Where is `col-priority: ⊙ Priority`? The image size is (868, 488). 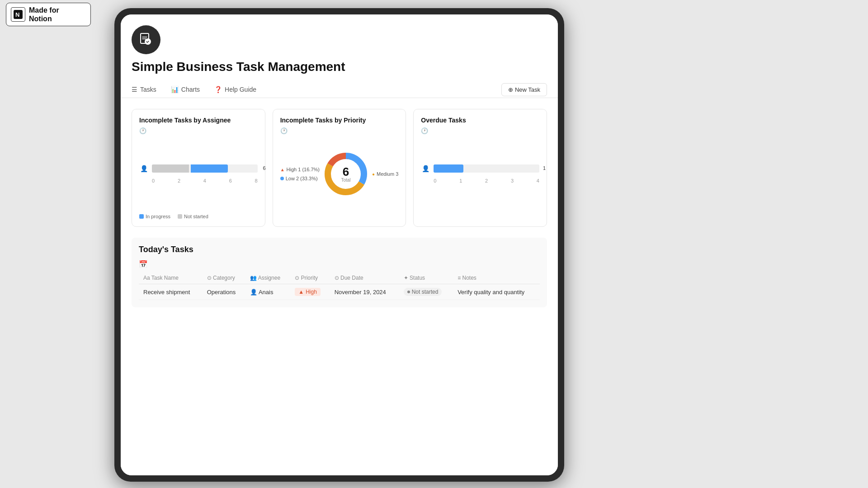
col-priority: ⊙ Priority is located at coordinates (310, 278).